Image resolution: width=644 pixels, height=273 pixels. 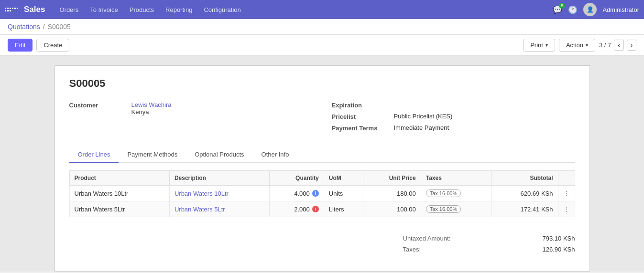 What do you see at coordinates (632, 45) in the screenshot?
I see `pager-next: ›` at bounding box center [632, 45].